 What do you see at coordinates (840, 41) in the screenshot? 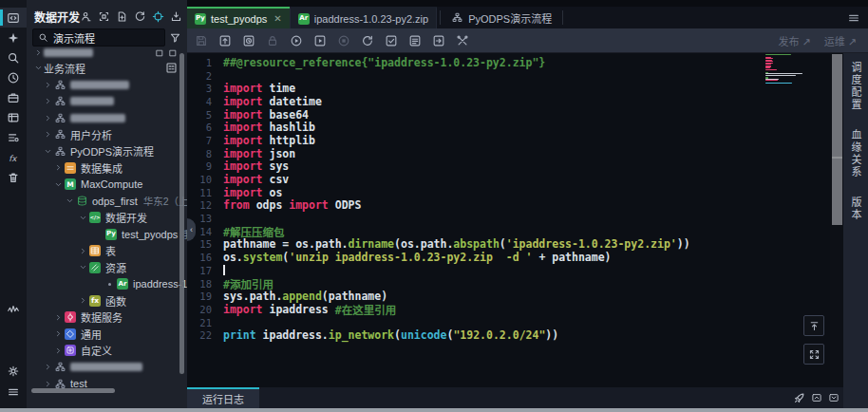
I see `toolbar-link-运维: 运维 ↗` at bounding box center [840, 41].